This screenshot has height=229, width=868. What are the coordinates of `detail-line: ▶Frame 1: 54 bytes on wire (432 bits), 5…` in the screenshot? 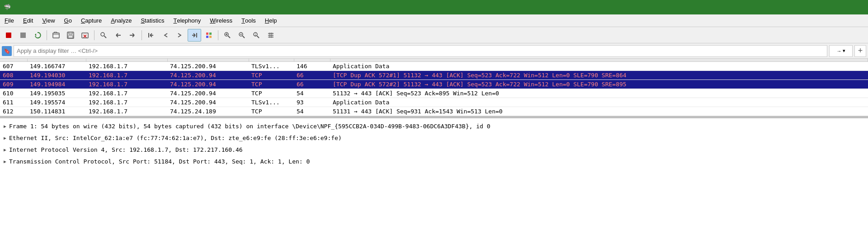 It's located at (434, 126).